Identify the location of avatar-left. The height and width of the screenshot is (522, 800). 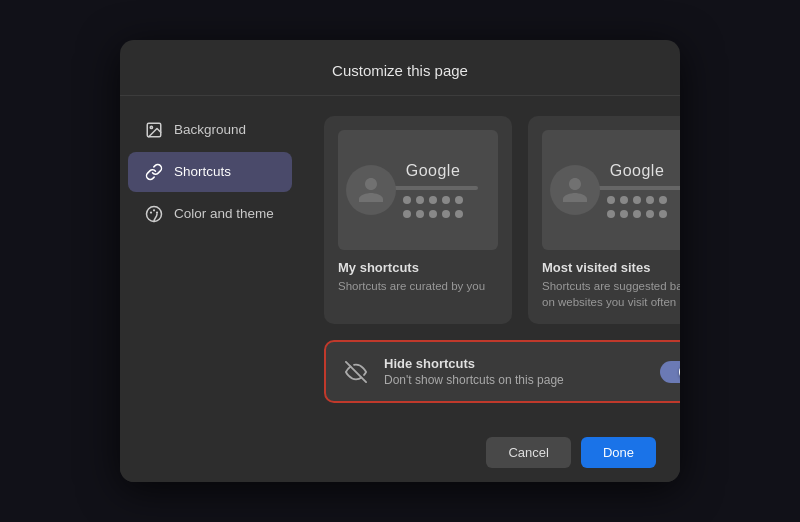
(371, 190).